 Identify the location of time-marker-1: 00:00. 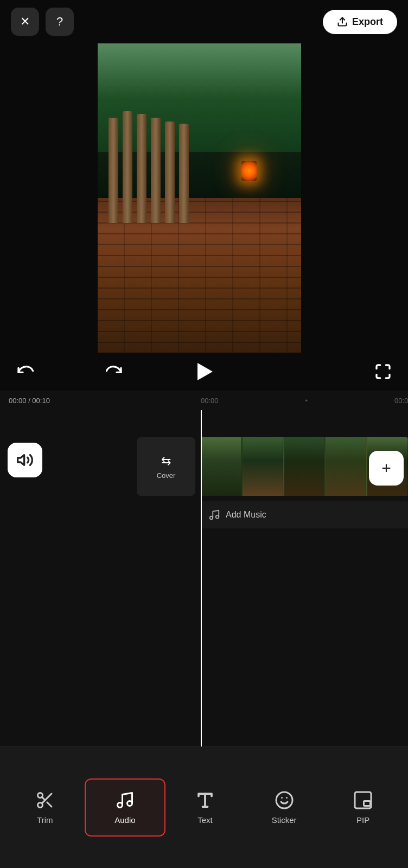
(209, 400).